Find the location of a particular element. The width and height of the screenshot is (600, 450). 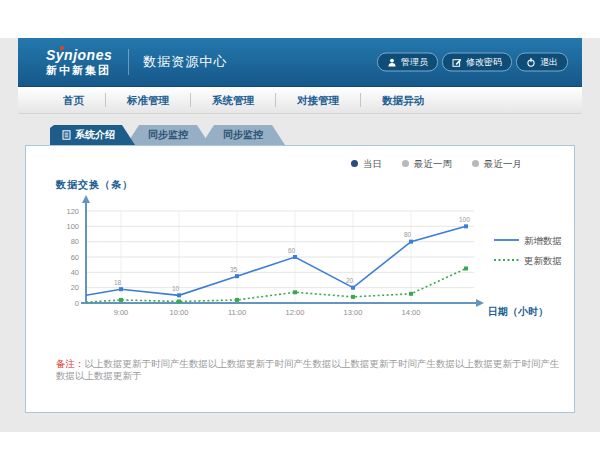

change-password-label: 修改密码 is located at coordinates (484, 62).